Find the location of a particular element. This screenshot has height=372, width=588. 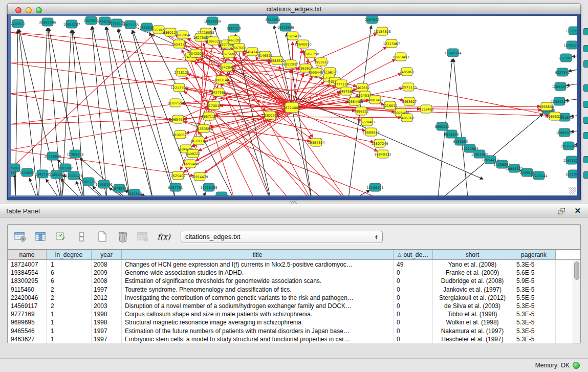

graph-node: 12975115 is located at coordinates (408, 87).